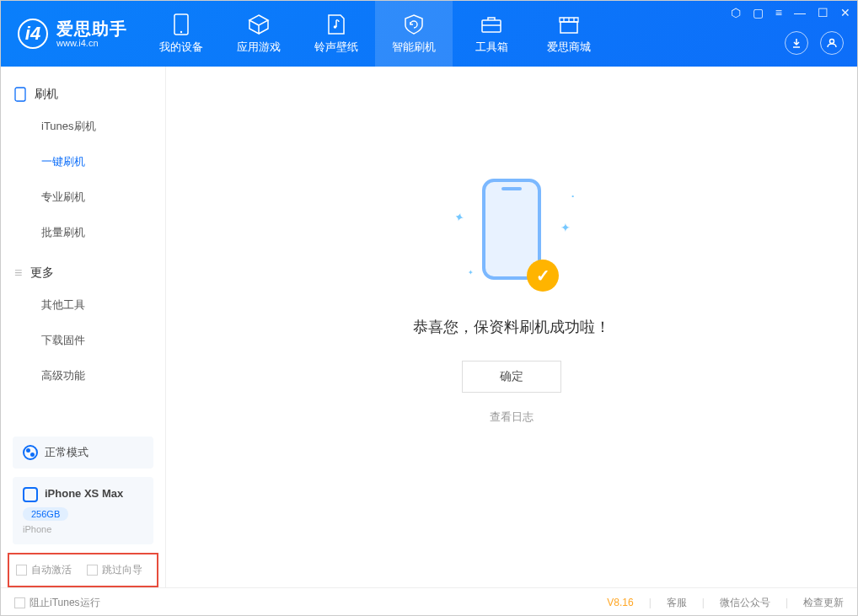  I want to click on success-illustration: ✦ ✦ ✦ • ✓, so click(512, 238).